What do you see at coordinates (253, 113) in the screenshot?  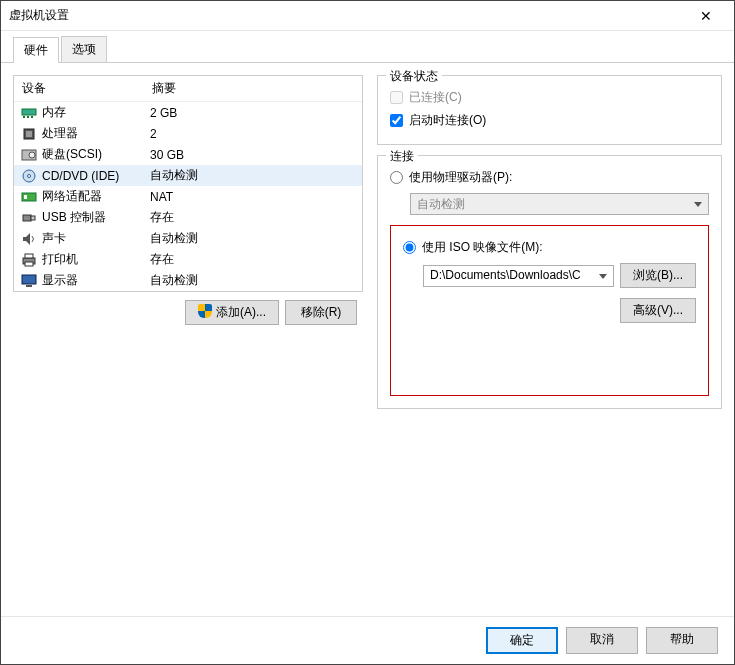 I see `device-summary: 2 GB` at bounding box center [253, 113].